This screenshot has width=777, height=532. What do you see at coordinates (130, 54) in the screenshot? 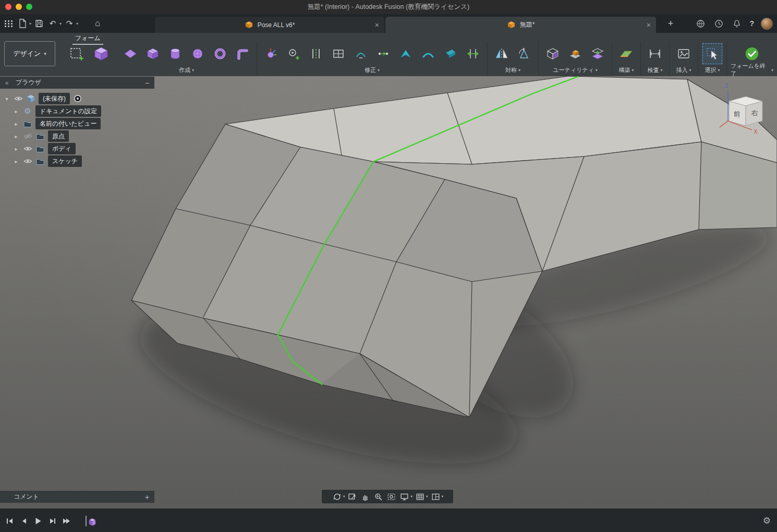
I see `plane-tool` at bounding box center [130, 54].